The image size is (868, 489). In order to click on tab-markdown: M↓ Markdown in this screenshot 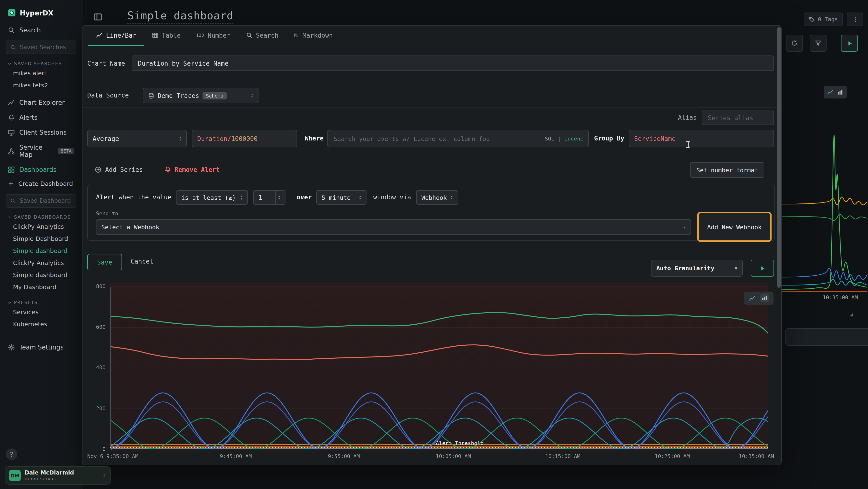, I will do `click(313, 36)`.